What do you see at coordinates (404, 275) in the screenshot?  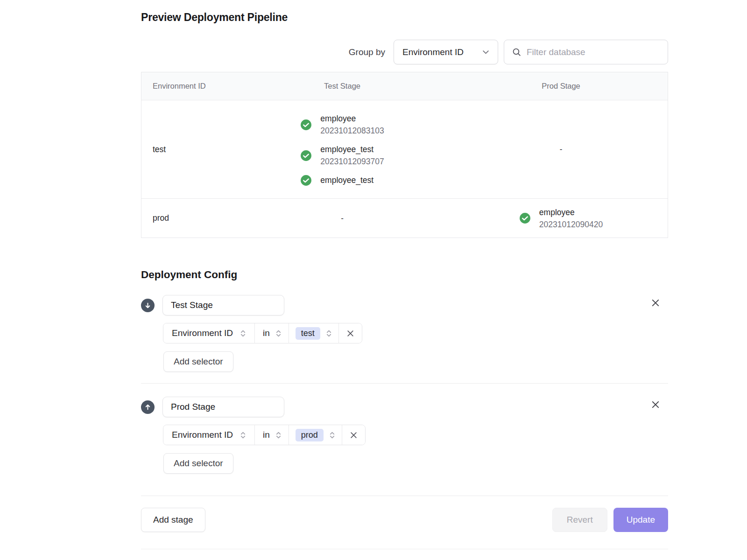 I see `deployment-config-title: Deployment Config` at bounding box center [404, 275].